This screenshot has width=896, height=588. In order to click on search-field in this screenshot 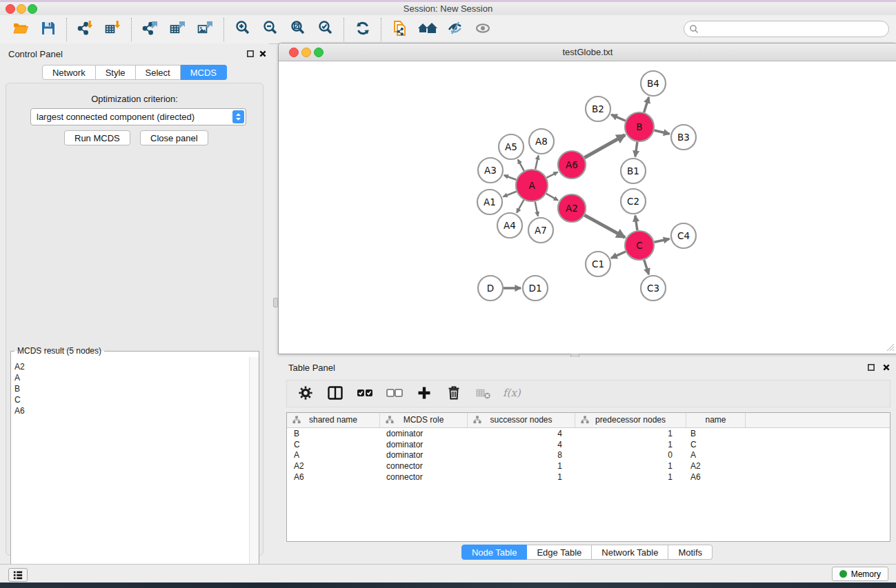, I will do `click(786, 29)`.